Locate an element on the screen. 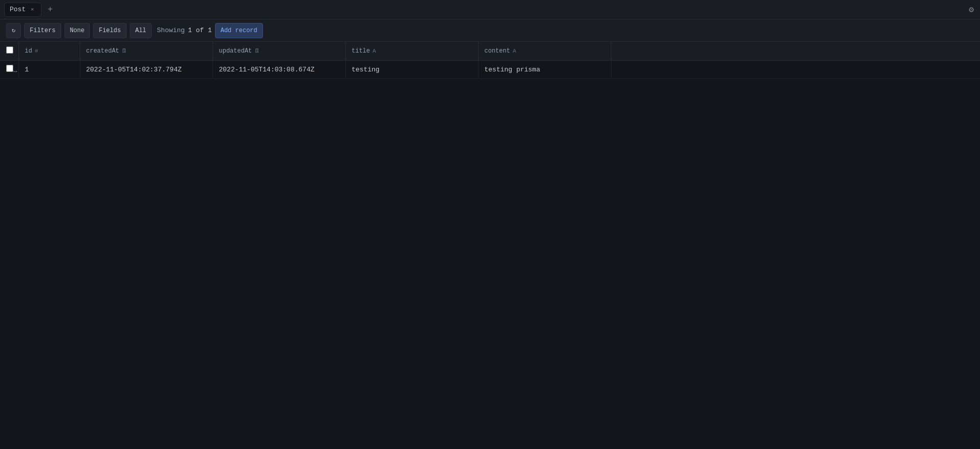  tab-post: Post × is located at coordinates (22, 10).